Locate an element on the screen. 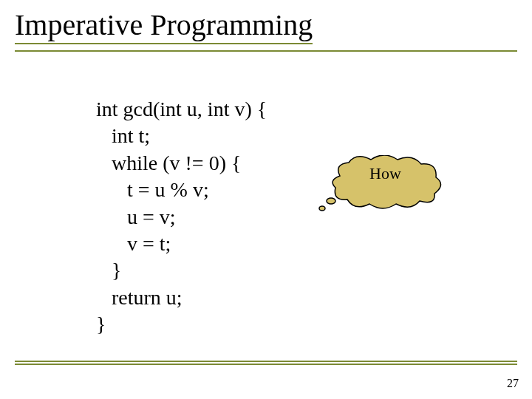  code-line-4: t = u % v; is located at coordinates (152, 189).